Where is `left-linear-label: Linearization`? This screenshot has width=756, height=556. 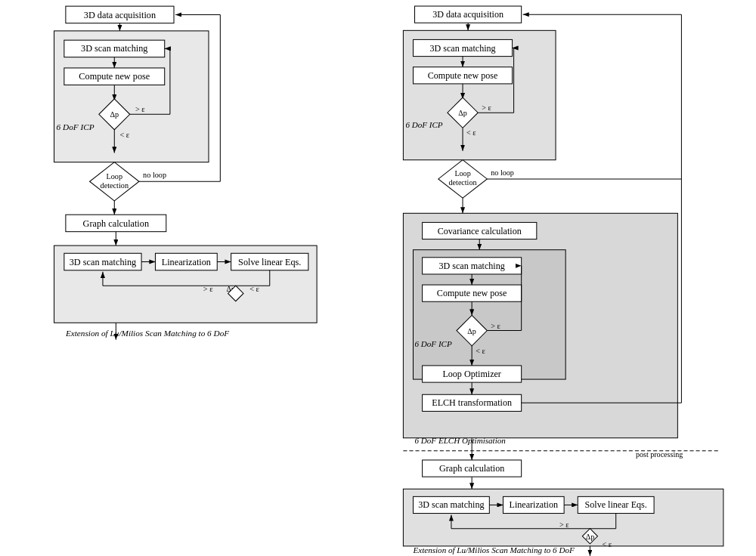 left-linear-label: Linearization is located at coordinates (186, 262).